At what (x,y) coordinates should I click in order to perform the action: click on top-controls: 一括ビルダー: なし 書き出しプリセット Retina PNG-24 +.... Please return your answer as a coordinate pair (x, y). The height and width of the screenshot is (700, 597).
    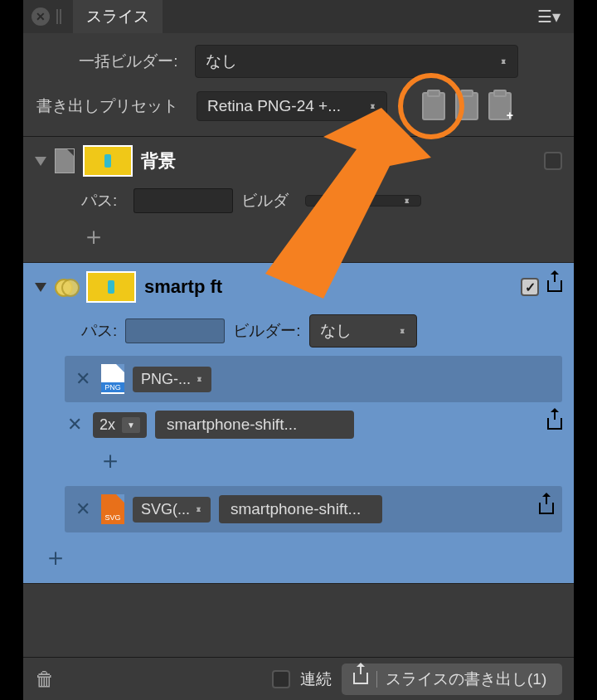
    Looking at the image, I should click on (298, 85).